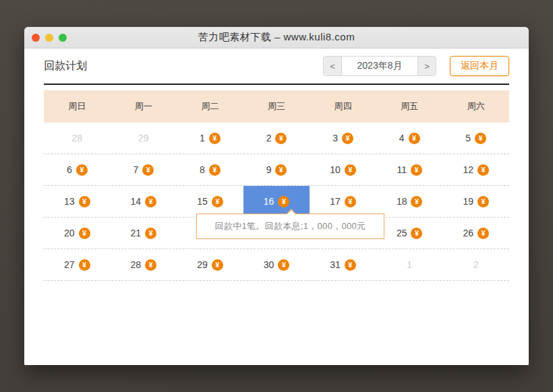 This screenshot has height=392, width=553. I want to click on day-number: 1, so click(409, 265).